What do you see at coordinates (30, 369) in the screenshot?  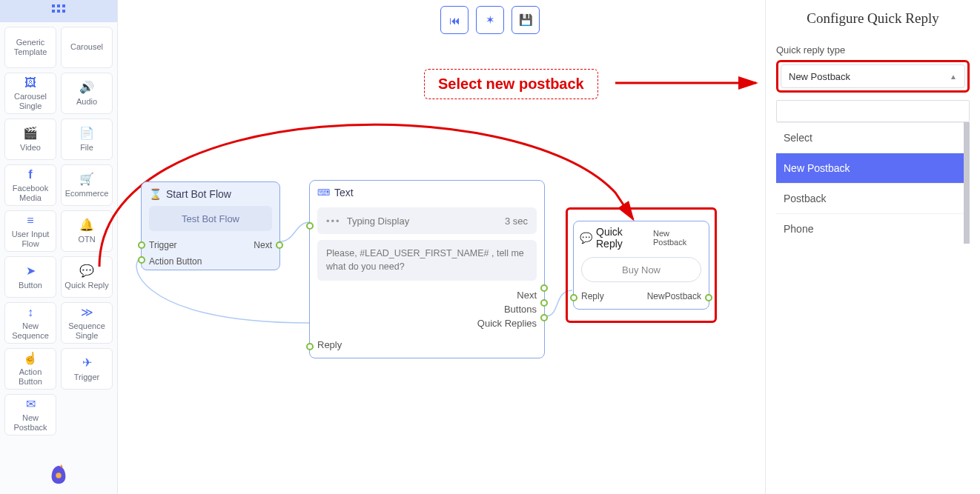 I see `tool-action-button: ☝Action Button` at bounding box center [30, 369].